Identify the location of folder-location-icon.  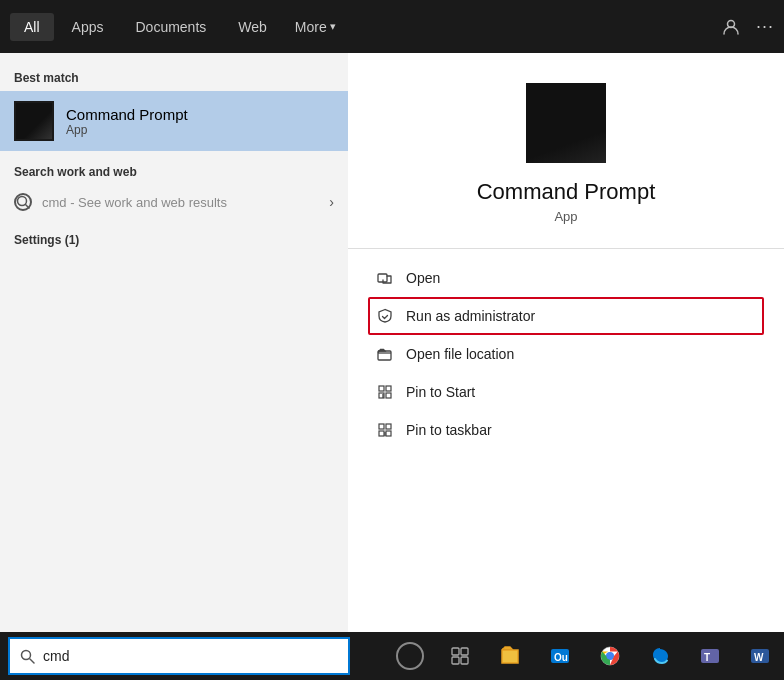
(385, 354).